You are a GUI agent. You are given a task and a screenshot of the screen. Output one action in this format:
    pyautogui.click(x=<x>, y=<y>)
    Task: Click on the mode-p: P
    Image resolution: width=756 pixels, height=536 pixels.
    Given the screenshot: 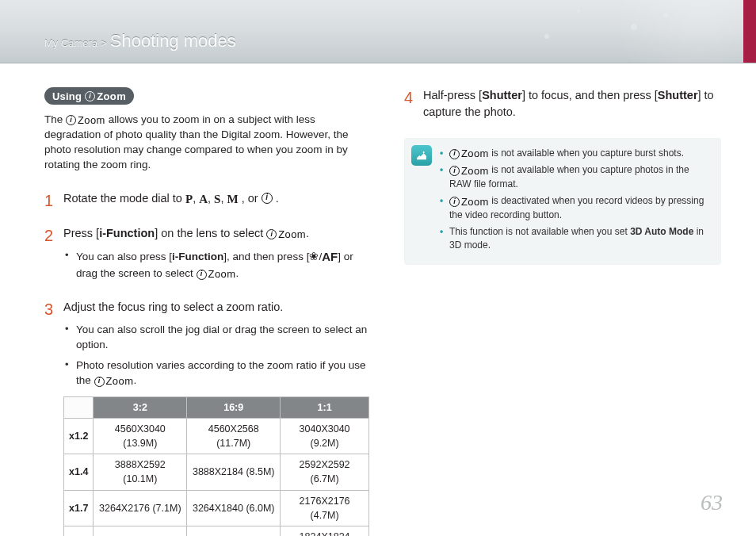 What is the action you would take?
    pyautogui.click(x=189, y=199)
    